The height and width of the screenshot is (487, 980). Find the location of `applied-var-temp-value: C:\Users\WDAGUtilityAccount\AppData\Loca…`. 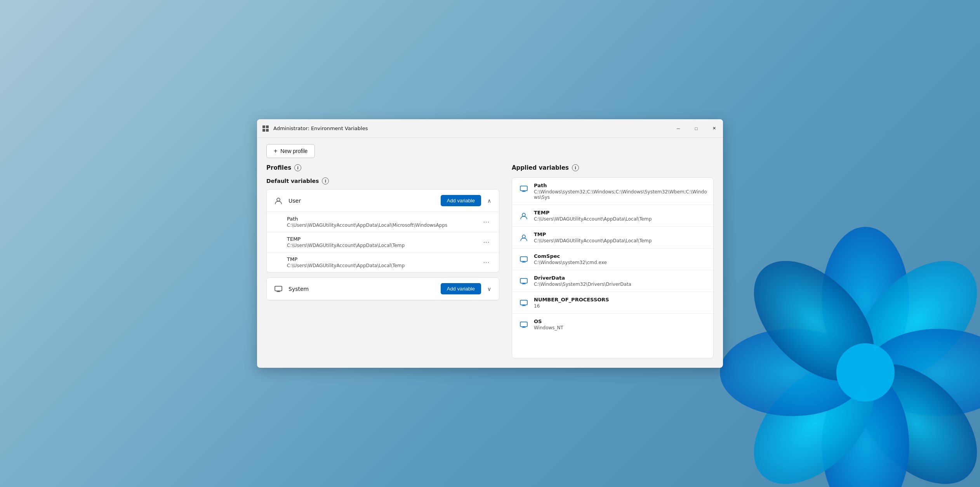

applied-var-temp-value: C:\Users\WDAGUtilityAccount\AppData\Loca… is located at coordinates (620, 219).